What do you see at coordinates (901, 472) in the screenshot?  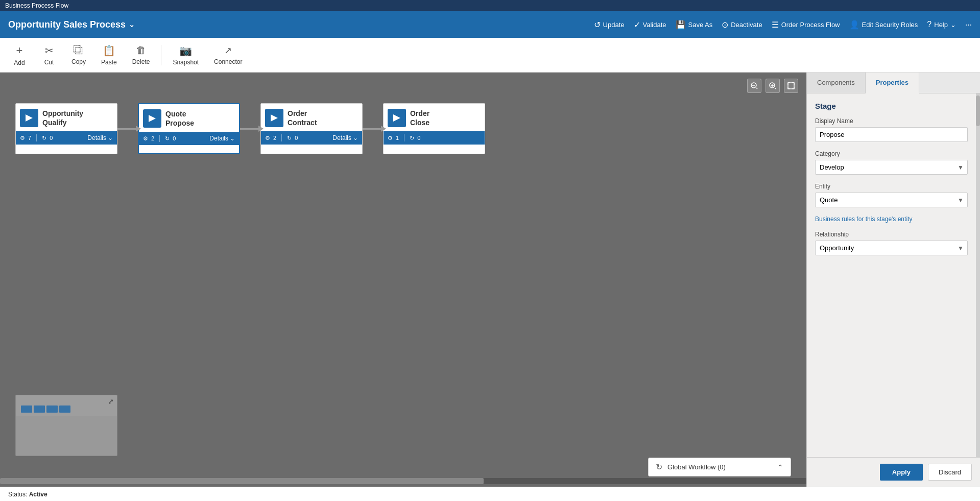 I see `apply-button: Apply` at bounding box center [901, 472].